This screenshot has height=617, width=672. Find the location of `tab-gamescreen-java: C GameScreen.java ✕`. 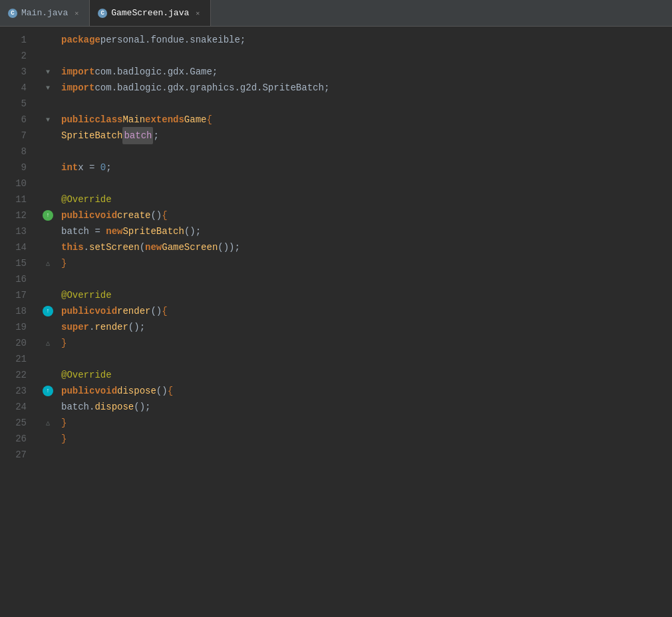

tab-gamescreen-java: C GameScreen.java ✕ is located at coordinates (150, 13).